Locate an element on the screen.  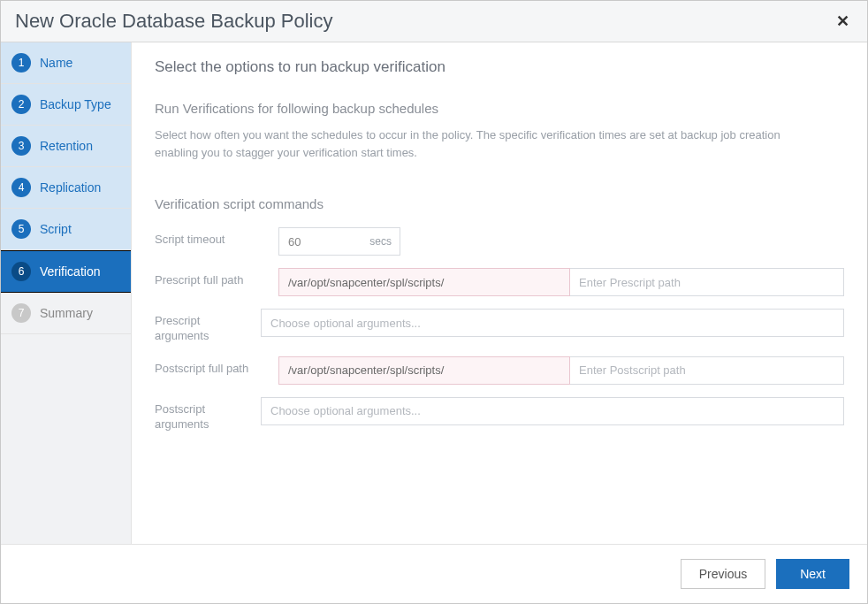
dialog-title: New Oracle Database Backup Policy is located at coordinates (174, 21).